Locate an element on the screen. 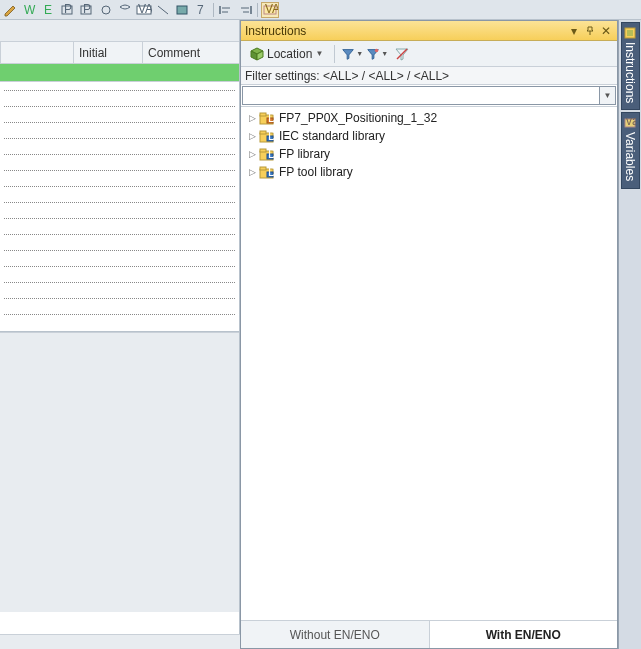 This screenshot has height=649, width=641. toolbar-btn-w: W is located at coordinates (30, 10).